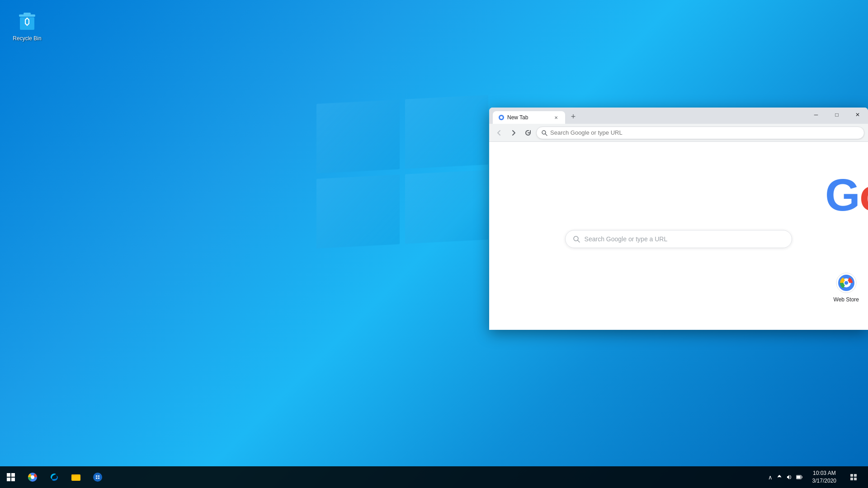  I want to click on chrome-minimize-button: ─, so click(816, 115).